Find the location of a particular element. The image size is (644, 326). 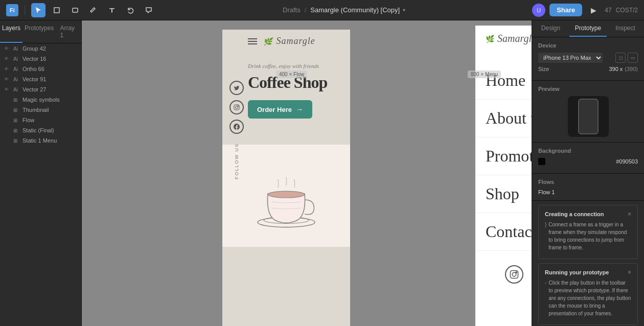

connection-body-2: ◦ Click the play button in the toolbar t… is located at coordinates (588, 298).